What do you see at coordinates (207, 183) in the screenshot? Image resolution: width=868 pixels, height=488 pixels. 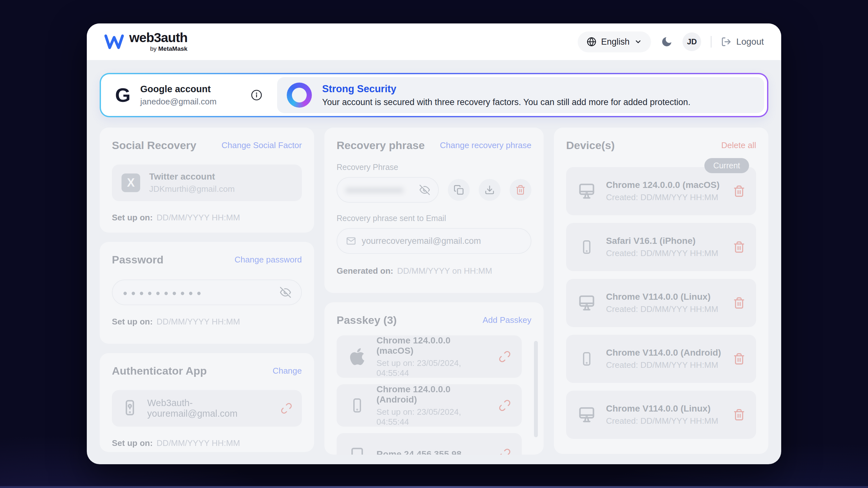 I see `twitter-account-tile: X Twitter account JDKmurthi@gmail.com` at bounding box center [207, 183].